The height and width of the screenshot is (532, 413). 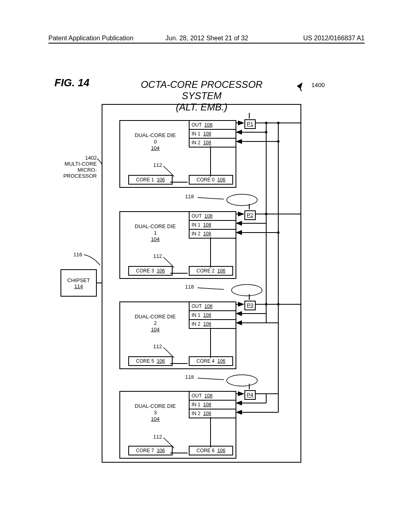 What do you see at coordinates (190, 197) in the screenshot?
I see `ref-118-a: 118` at bounding box center [190, 197].